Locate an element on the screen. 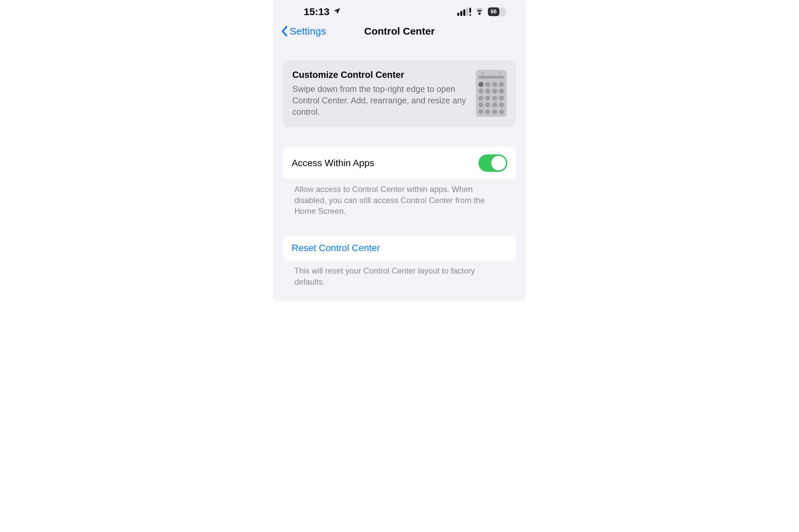 This screenshot has height=532, width=799. chevron-left-icon is located at coordinates (285, 31).